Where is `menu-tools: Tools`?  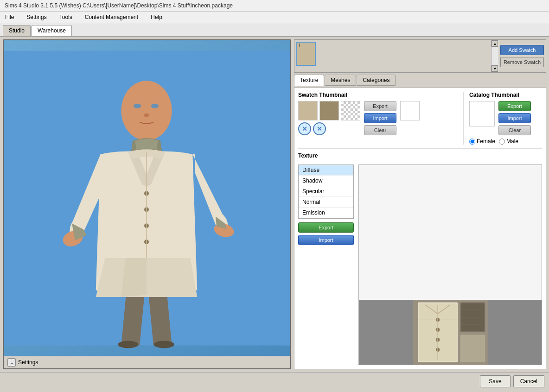
menu-tools: Tools is located at coordinates (66, 17).